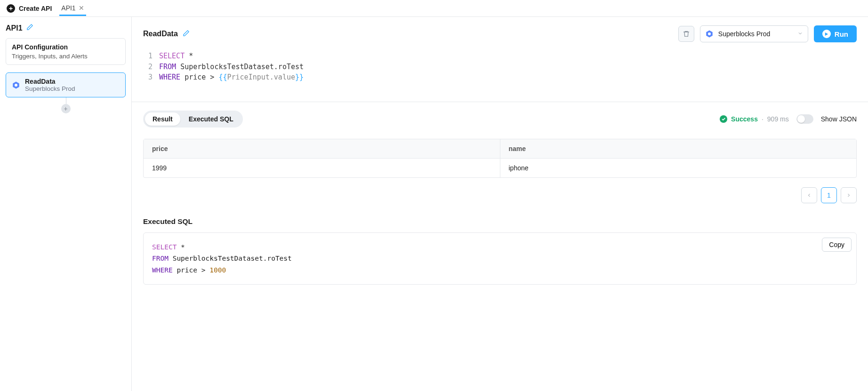  Describe the element at coordinates (837, 245) in the screenshot. I see `copy-button: Copy` at that location.